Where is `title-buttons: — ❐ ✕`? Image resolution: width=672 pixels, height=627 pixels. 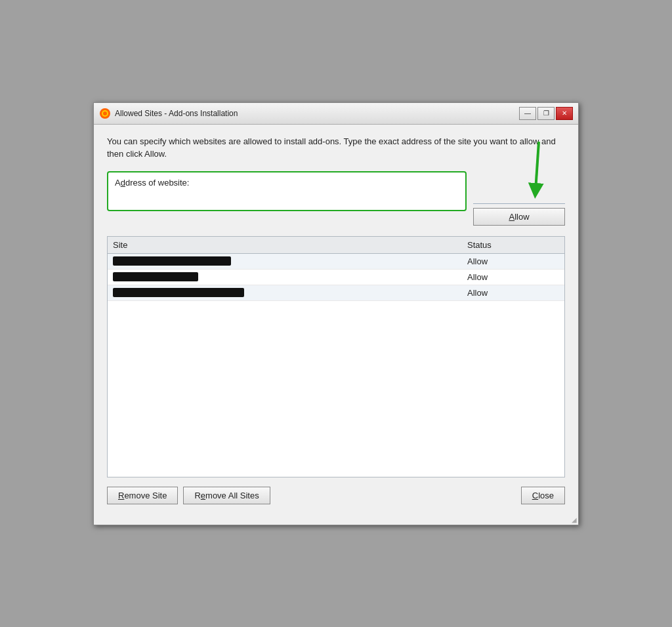
title-buttons: — ❐ ✕ is located at coordinates (546, 113).